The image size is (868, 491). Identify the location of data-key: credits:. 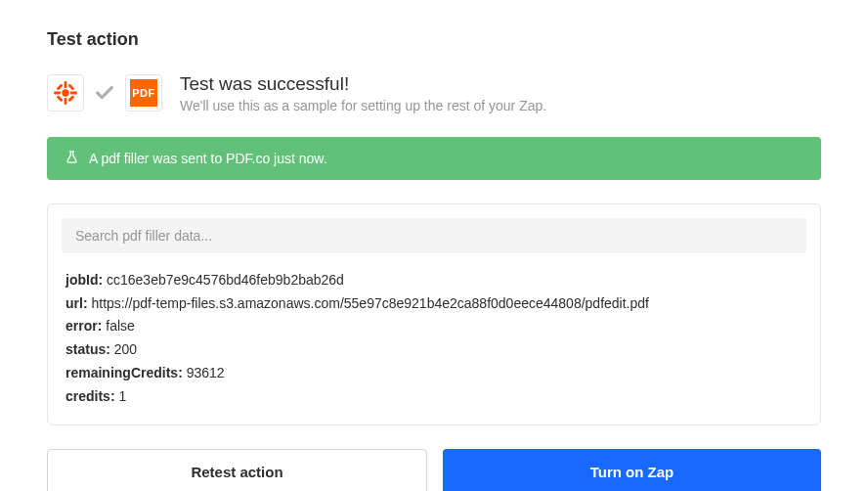
(90, 396).